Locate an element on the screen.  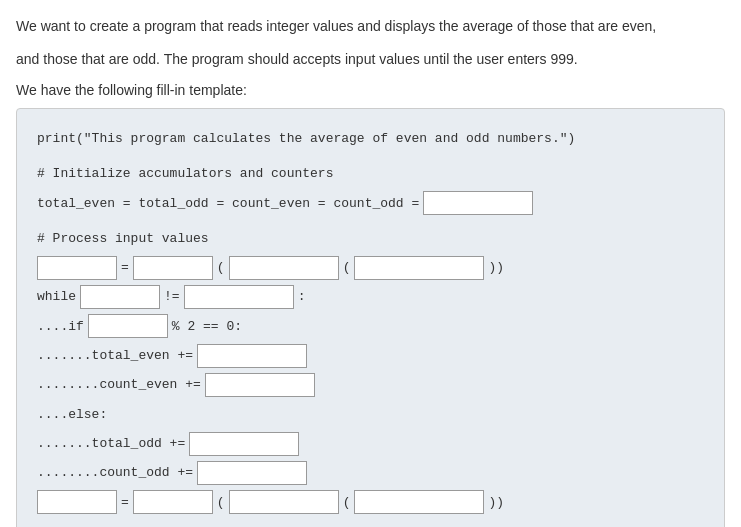
final-func-input is located at coordinates (173, 502).